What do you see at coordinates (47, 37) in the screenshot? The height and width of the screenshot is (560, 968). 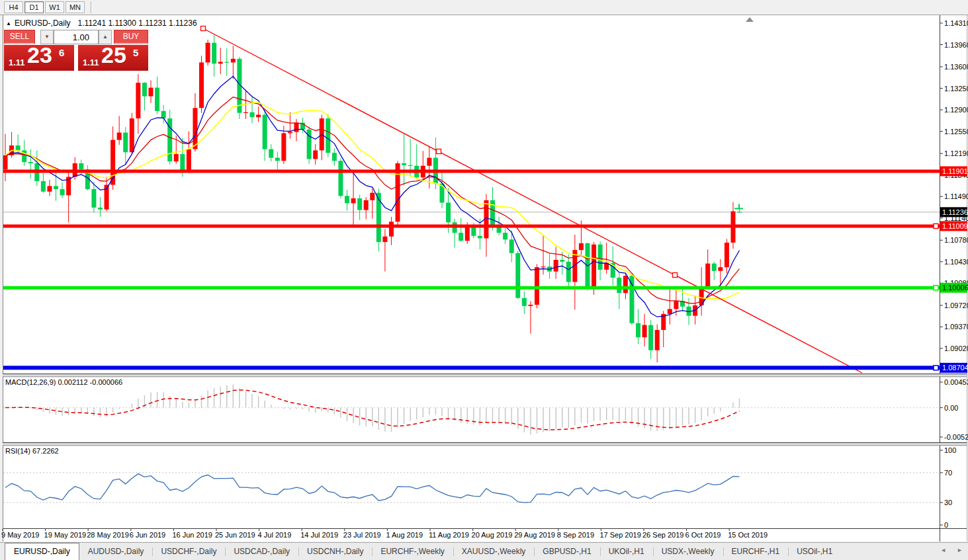 I see `volume-decrease-button: ▼` at bounding box center [47, 37].